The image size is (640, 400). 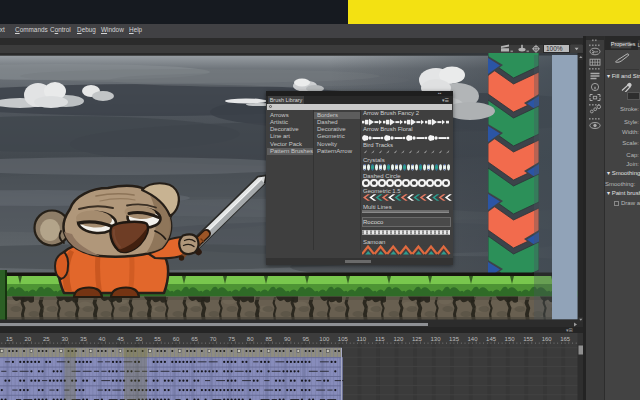 I want to click on svg-text: 50, so click(x=140, y=339).